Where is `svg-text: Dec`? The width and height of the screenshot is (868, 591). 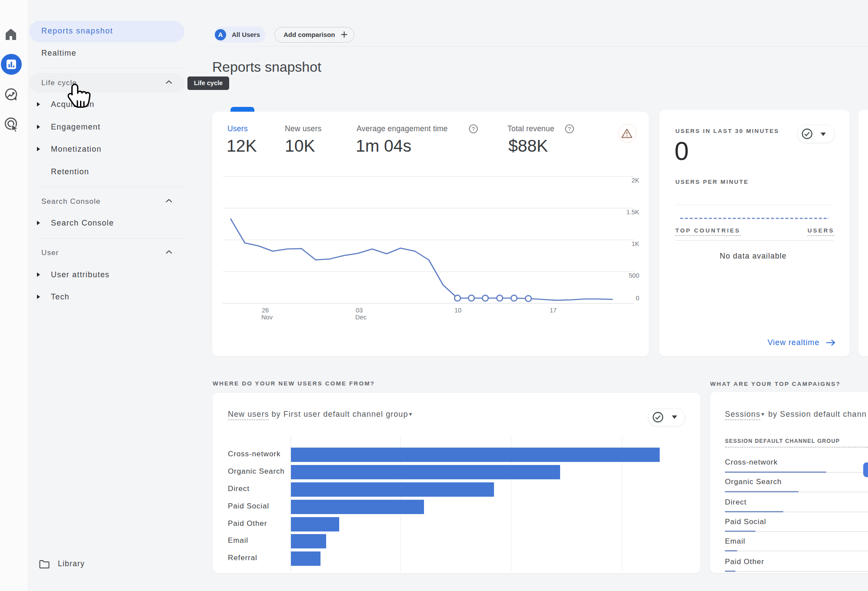 svg-text: Dec is located at coordinates (361, 317).